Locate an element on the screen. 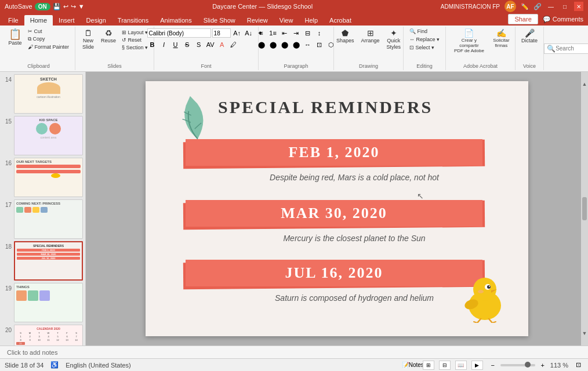  slide-sorter-button: ⊟ is located at coordinates (445, 365).